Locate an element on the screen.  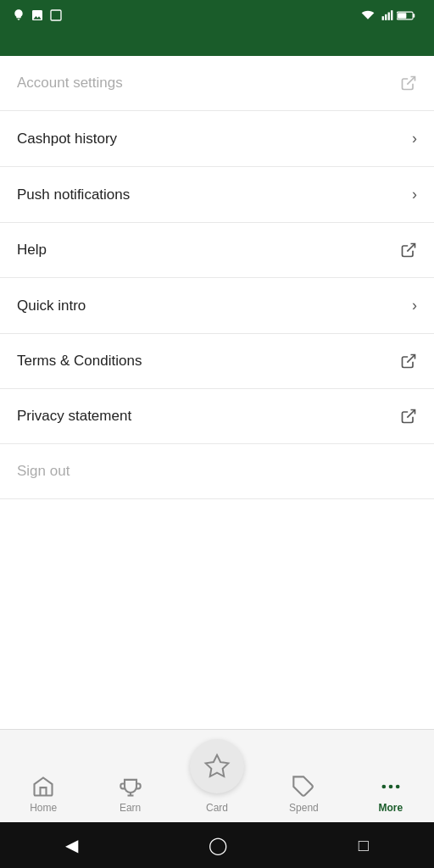
status-icons is located at coordinates (37, 15).